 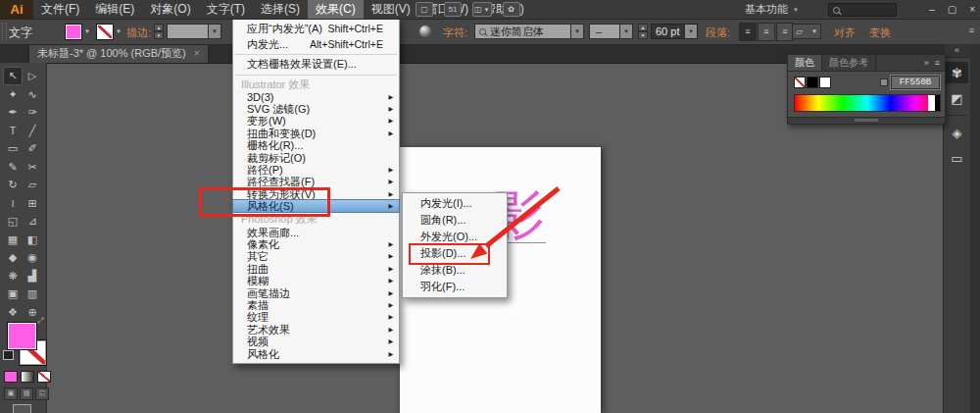 What do you see at coordinates (849, 63) in the screenshot?
I see `tab-color-guide: 颜色参考` at bounding box center [849, 63].